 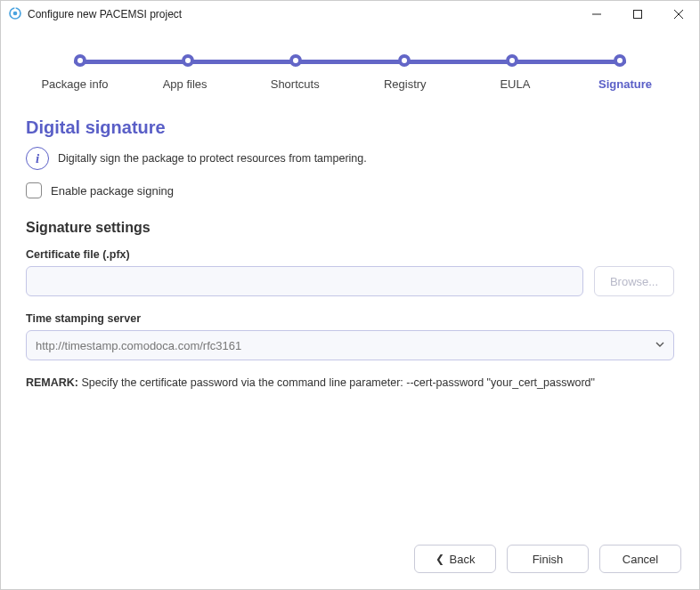 I want to click on step-label-eula: EULA, so click(x=515, y=84).